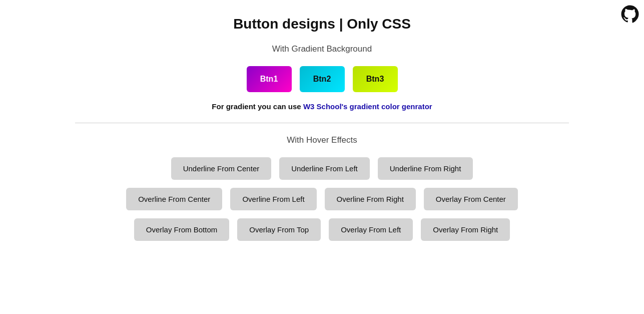 This screenshot has width=644, height=314. Describe the element at coordinates (371, 229) in the screenshot. I see `overlay-from-left-btn: Overlay From Left` at that location.